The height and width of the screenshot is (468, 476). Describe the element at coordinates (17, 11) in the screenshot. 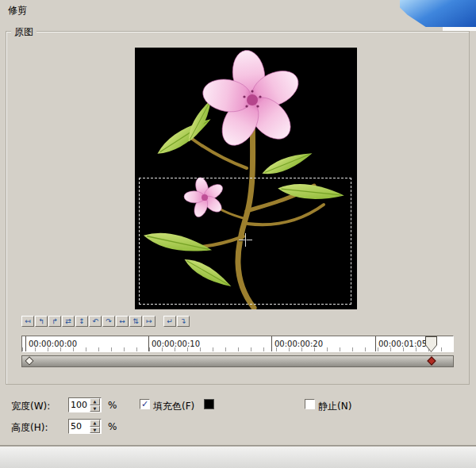

I see `dialog-title: 修剪` at that location.